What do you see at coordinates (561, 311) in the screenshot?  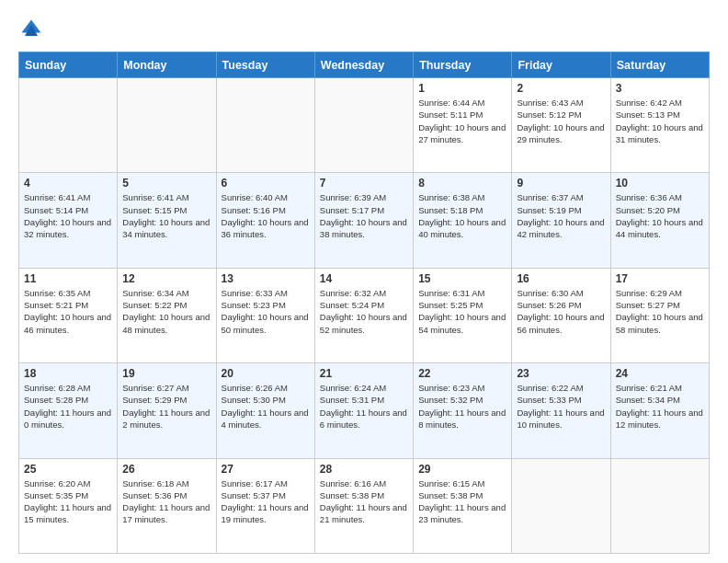 I see `day-info: Sunrise: 6:30 AM Sunset: 5:26 PM Dayligh…` at bounding box center [561, 311].